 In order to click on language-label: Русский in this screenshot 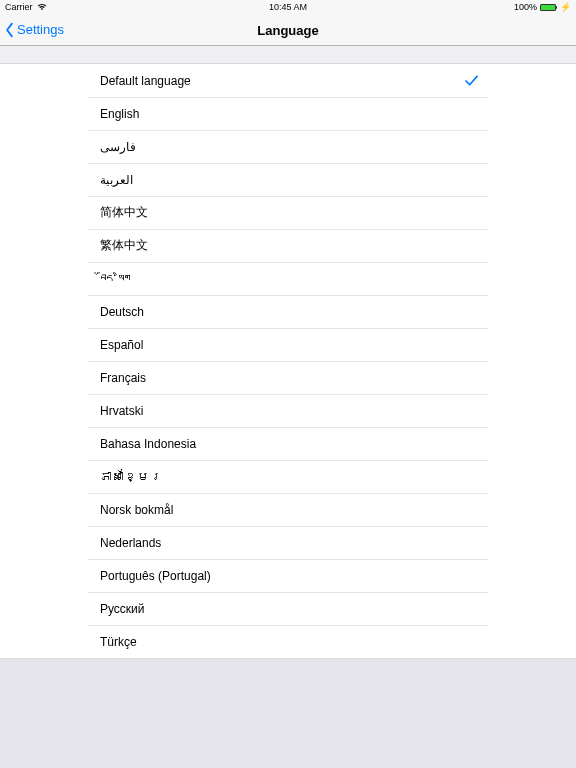, I will do `click(122, 609)`.